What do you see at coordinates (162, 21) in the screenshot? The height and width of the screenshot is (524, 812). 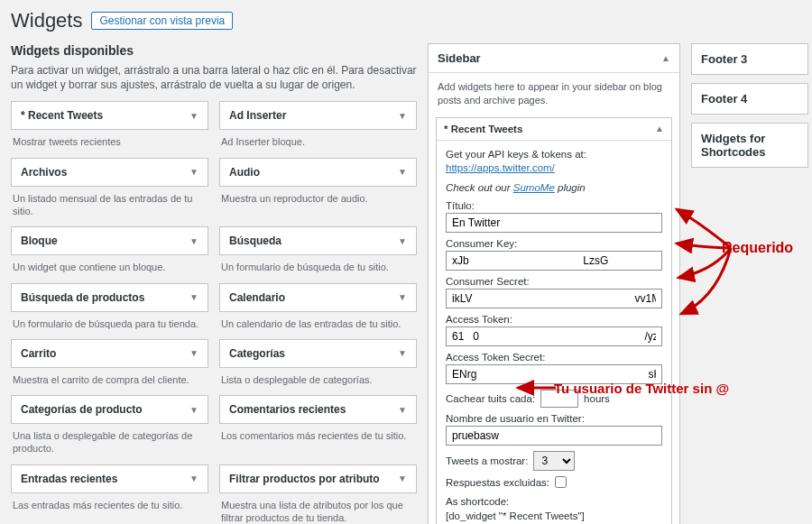 I see `manage-preview-button: Gestionar con vista previa` at bounding box center [162, 21].